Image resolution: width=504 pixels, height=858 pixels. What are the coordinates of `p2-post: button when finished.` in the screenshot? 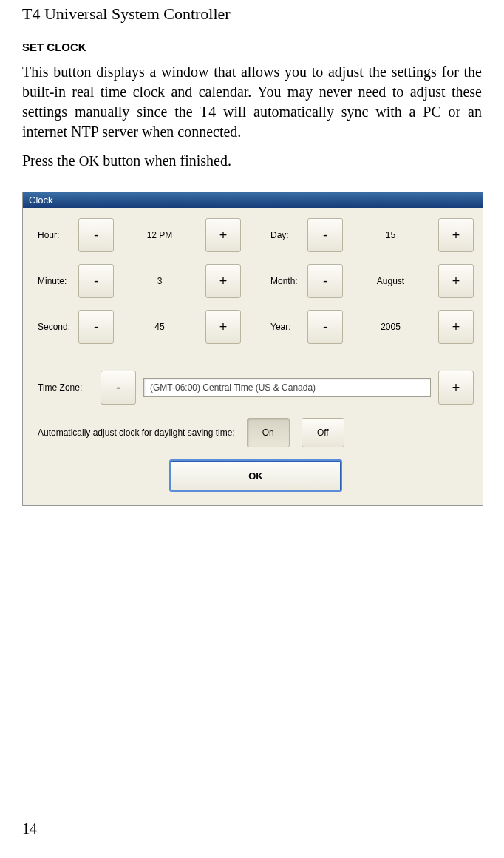 It's located at (166, 161).